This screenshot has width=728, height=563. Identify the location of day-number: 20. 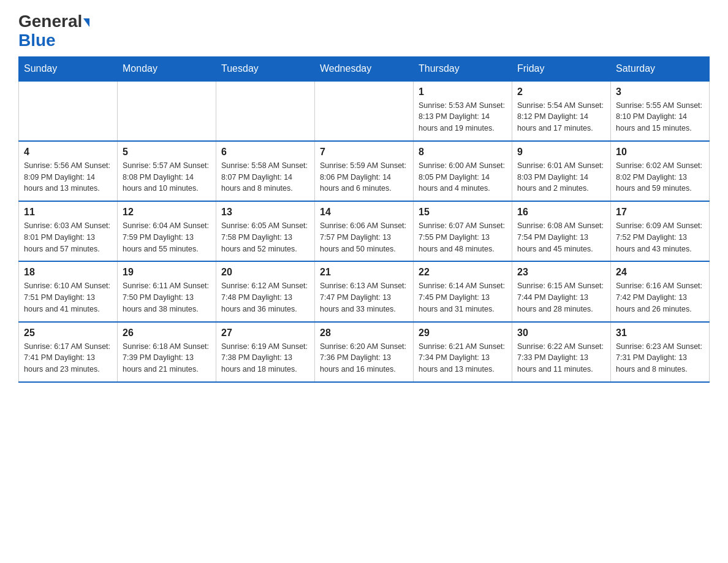
(265, 272).